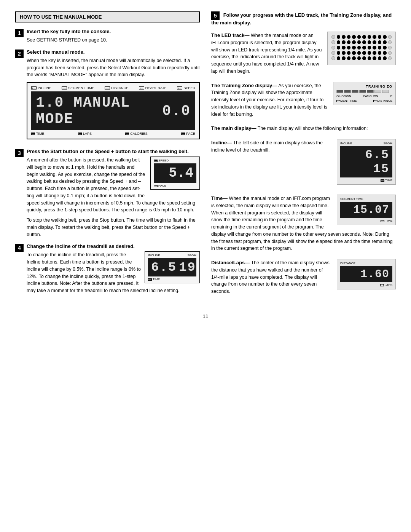  I want to click on time-bottom-label: ⟶ TIME, so click(366, 221).